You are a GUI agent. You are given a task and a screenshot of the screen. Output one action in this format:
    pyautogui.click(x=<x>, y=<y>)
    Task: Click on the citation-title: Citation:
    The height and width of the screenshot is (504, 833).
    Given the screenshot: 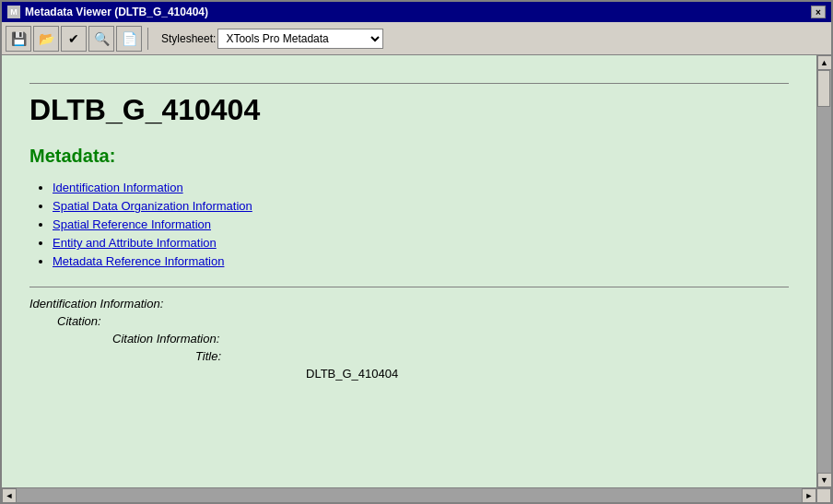 What is the action you would take?
    pyautogui.click(x=423, y=321)
    